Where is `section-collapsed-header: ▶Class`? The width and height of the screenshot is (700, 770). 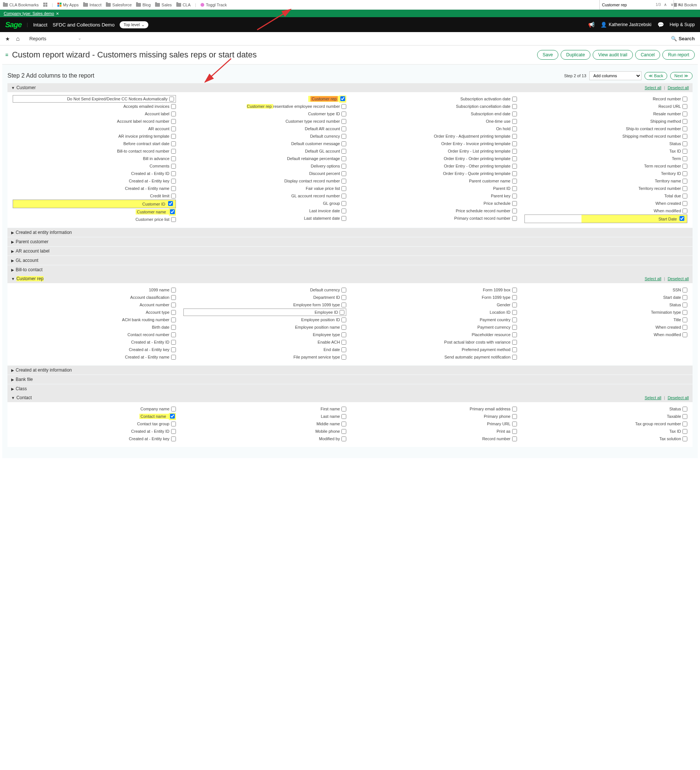
section-collapsed-header: ▶Class is located at coordinates (350, 389).